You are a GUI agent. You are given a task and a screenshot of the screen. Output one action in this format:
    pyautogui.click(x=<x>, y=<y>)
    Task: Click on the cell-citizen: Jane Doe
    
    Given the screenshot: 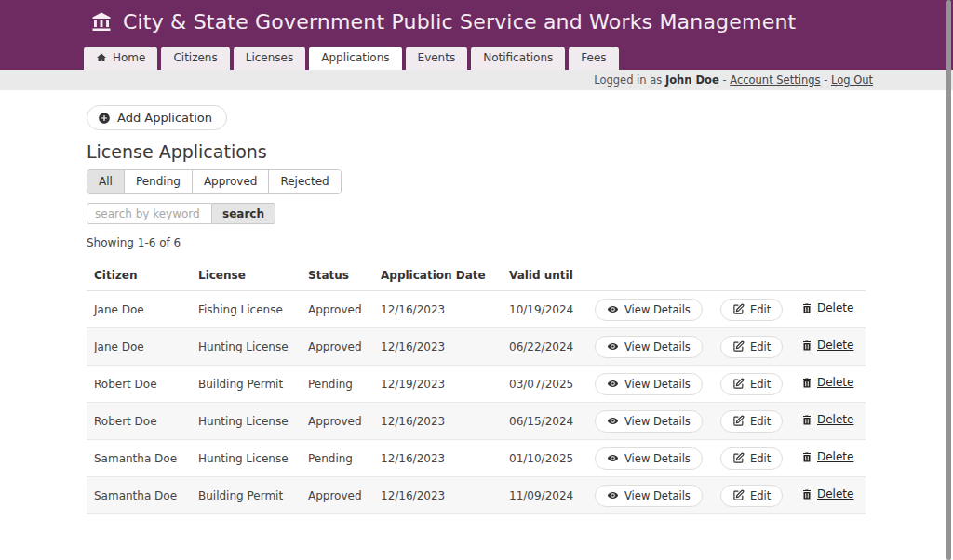 What is the action you would take?
    pyautogui.click(x=139, y=347)
    